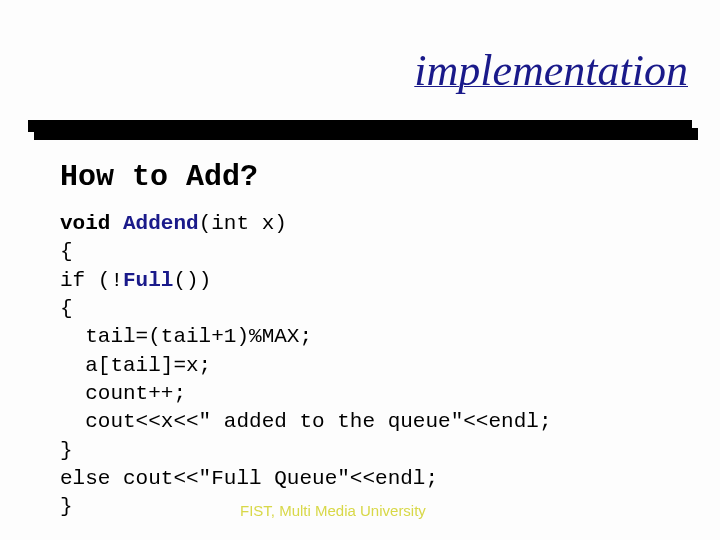  What do you see at coordinates (136, 366) in the screenshot?
I see `code-text: a[tail]=x;` at bounding box center [136, 366].